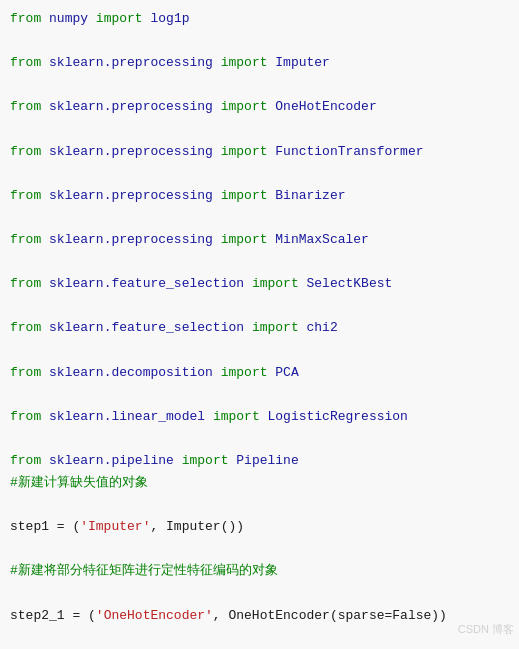 The width and height of the screenshot is (519, 649). I want to click on code-line: from sklearn.preprocessing import Binari…, so click(260, 196).